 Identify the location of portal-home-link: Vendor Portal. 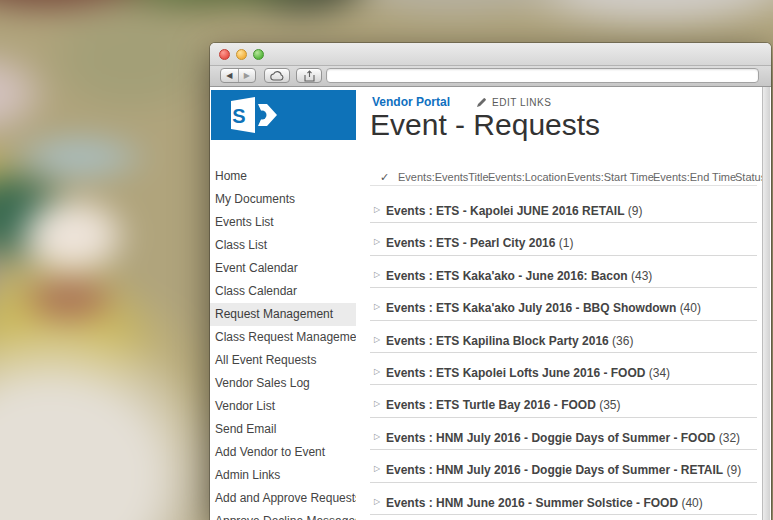
(411, 102).